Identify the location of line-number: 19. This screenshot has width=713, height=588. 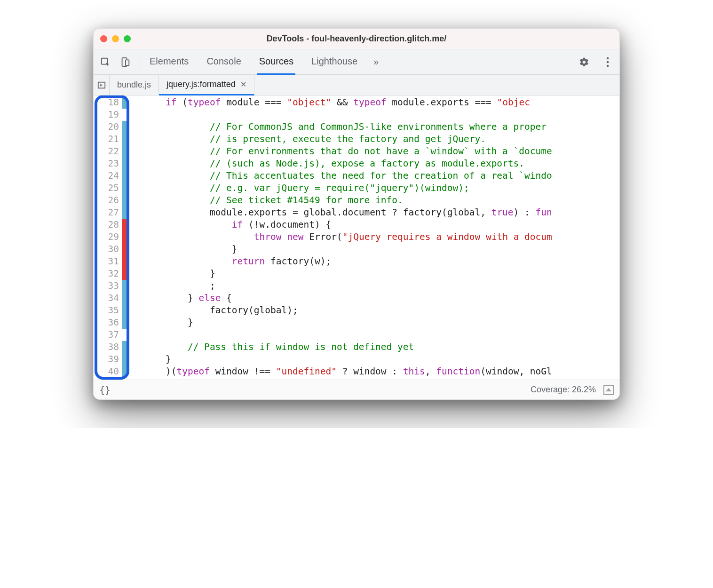
(111, 115).